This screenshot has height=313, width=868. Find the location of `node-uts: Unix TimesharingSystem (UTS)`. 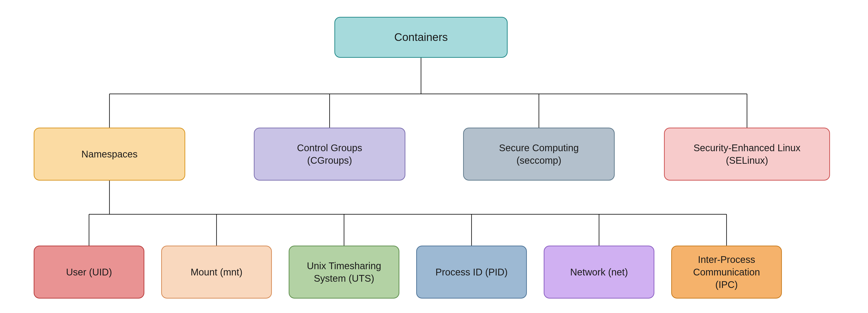

node-uts: Unix TimesharingSystem (UTS) is located at coordinates (344, 272).